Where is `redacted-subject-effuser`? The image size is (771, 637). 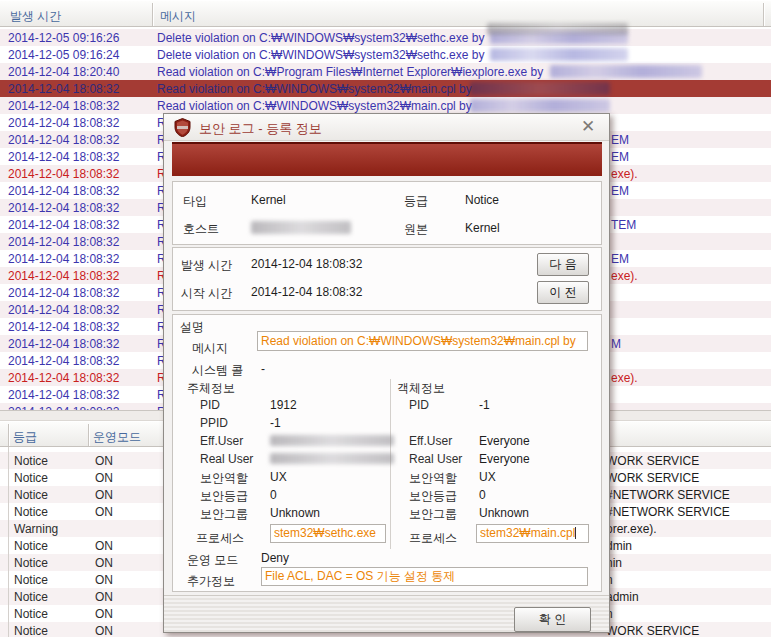
redacted-subject-effuser is located at coordinates (332, 440).